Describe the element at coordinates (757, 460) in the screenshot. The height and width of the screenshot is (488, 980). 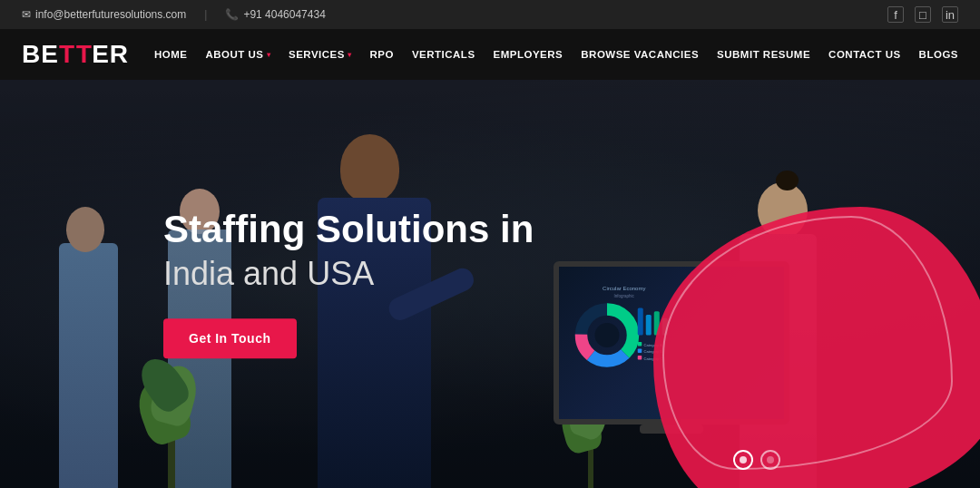
I see `slider-controls` at that location.